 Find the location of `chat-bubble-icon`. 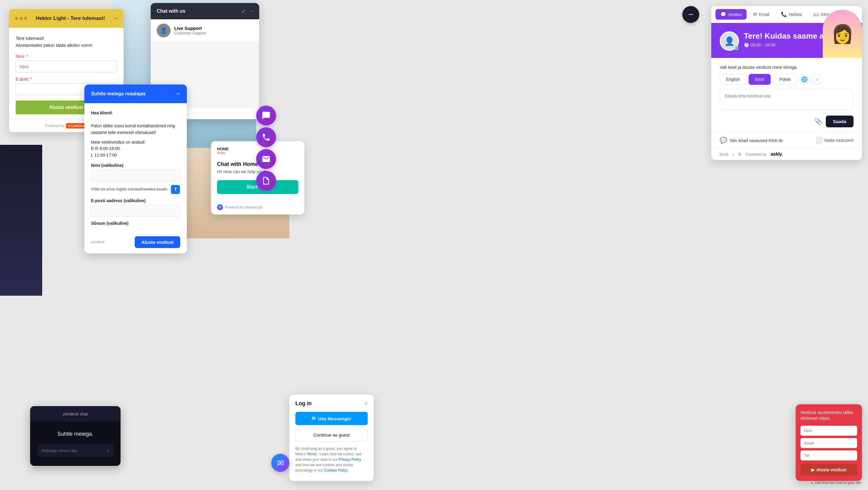

chat-bubble-icon is located at coordinates (266, 115).